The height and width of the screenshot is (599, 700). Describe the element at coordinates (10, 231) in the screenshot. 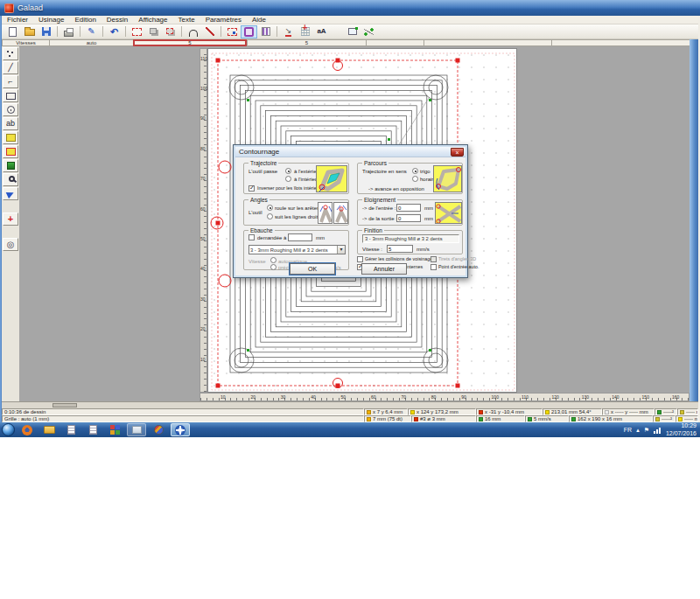

I see `toolbar-gap` at that location.